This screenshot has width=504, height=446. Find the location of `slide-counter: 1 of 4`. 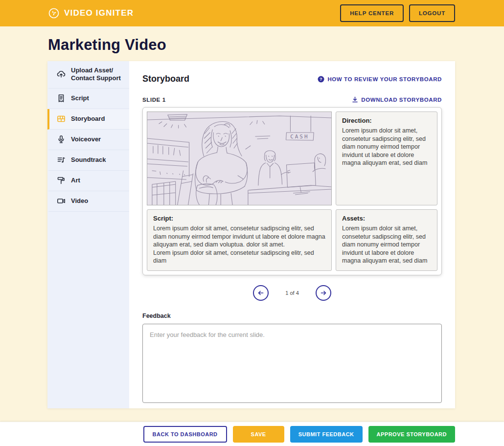

slide-counter: 1 of 4 is located at coordinates (292, 293).